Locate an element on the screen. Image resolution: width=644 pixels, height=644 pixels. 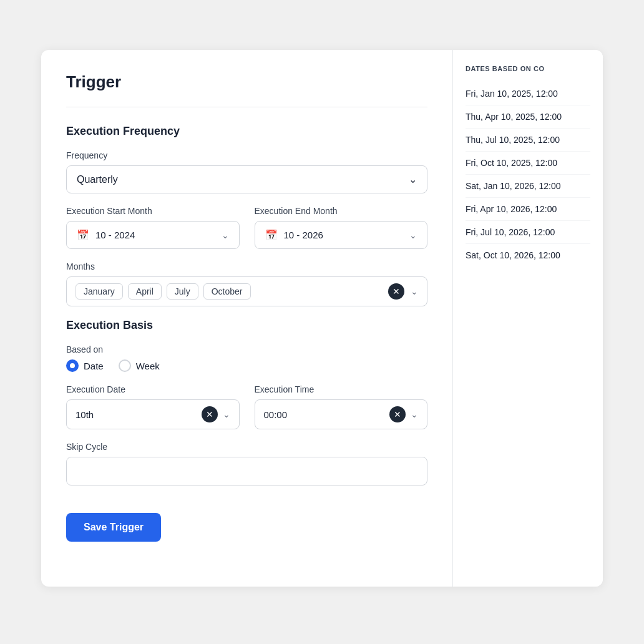
radio-week-option: Week is located at coordinates (139, 366).